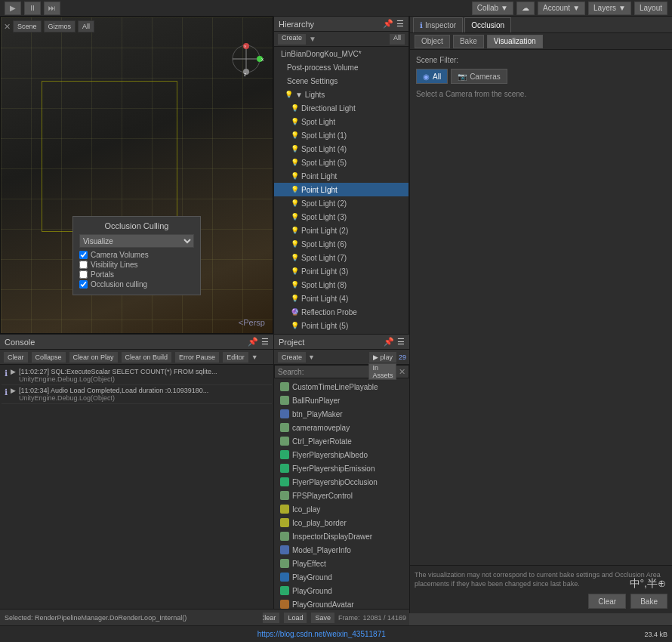  Describe the element at coordinates (341, 495) in the screenshot. I see `project-item-8: FPSPlayerControl` at that location.